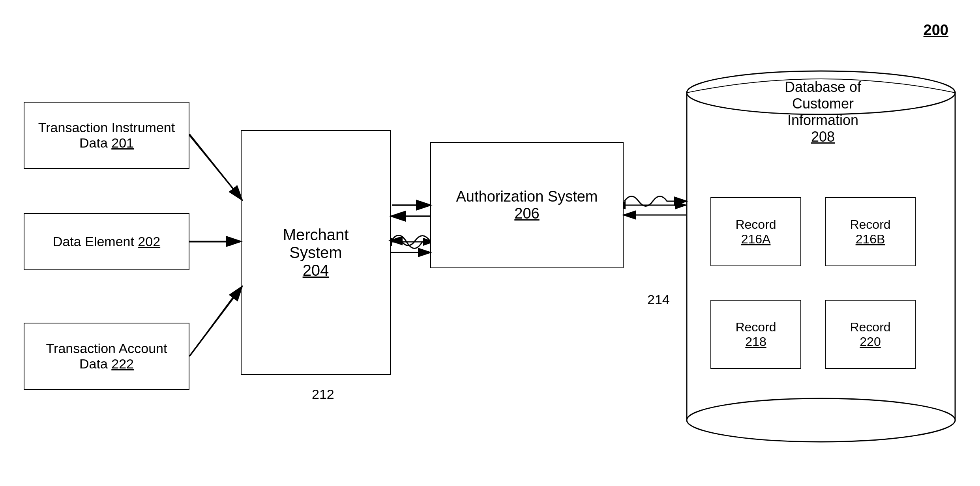  Describe the element at coordinates (823, 112) in the screenshot. I see `database-label: Database ofCustomerInformation208` at that location.